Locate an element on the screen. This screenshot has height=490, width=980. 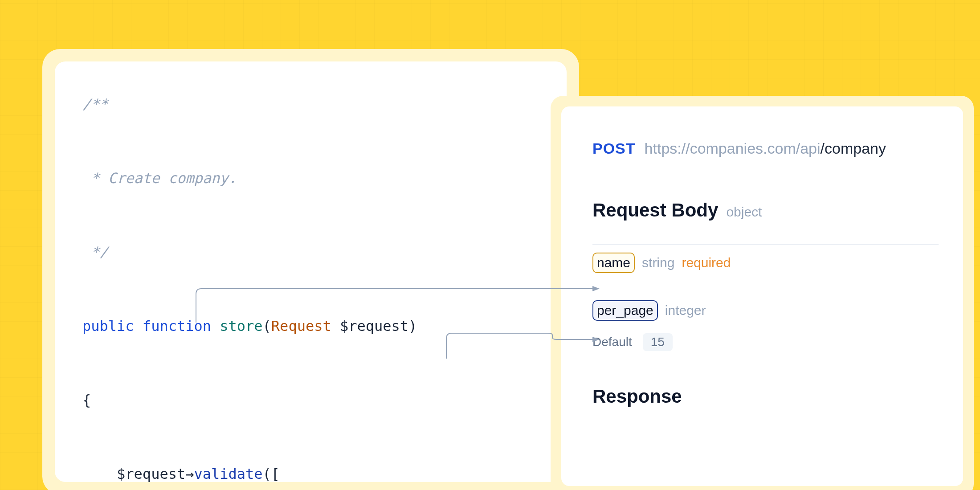
response-heading: Response is located at coordinates (765, 396).